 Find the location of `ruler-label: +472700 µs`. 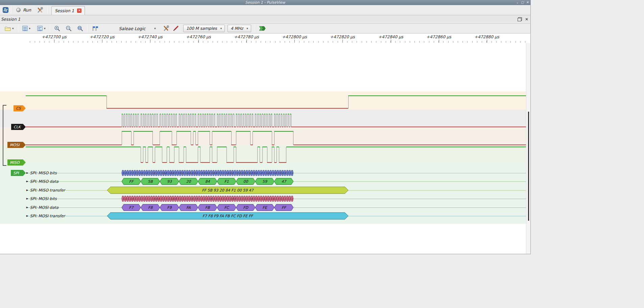

ruler-label: +472700 µs is located at coordinates (54, 37).